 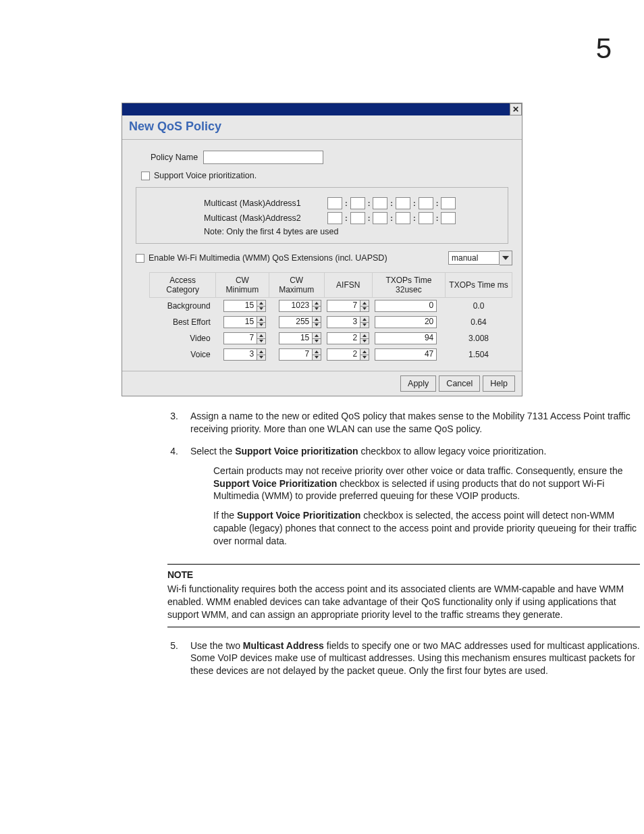 I want to click on step-text: Select the Support Voice prioritization …, so click(x=415, y=500).